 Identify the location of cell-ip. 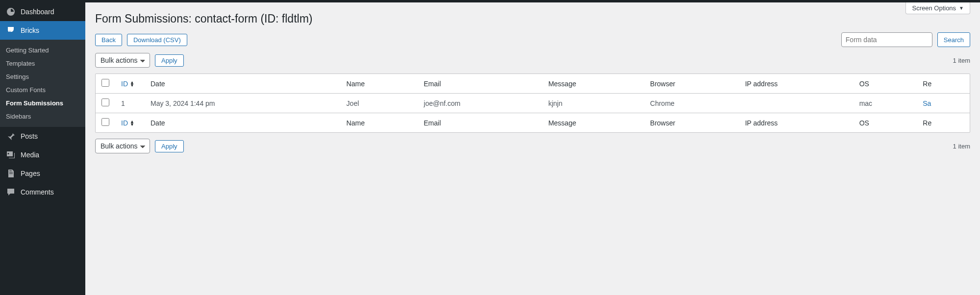
(796, 103).